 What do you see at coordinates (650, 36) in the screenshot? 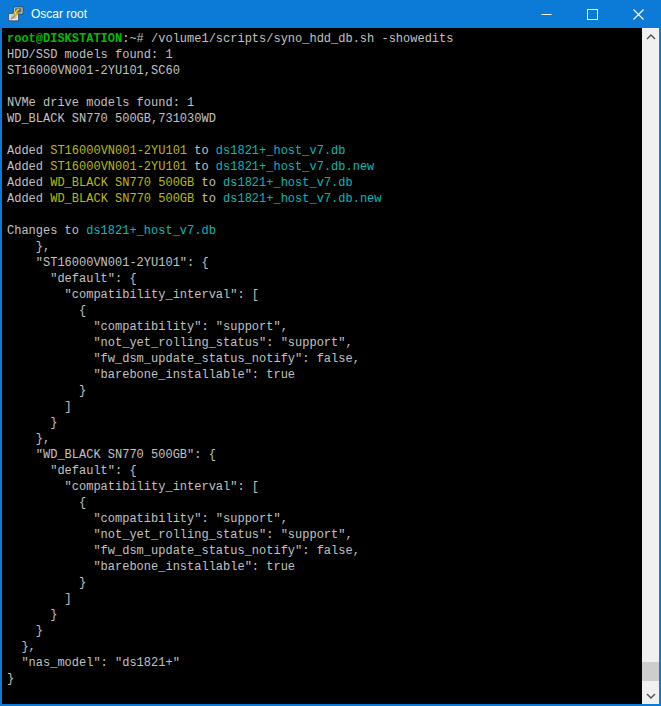
I see `scroll-up-button` at bounding box center [650, 36].